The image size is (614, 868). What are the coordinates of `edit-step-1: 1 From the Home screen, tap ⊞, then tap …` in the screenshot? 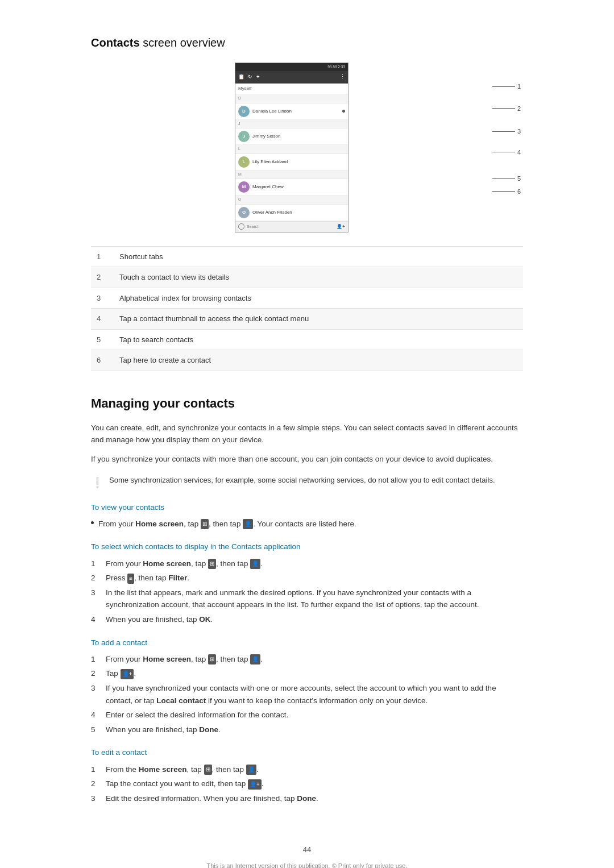 It's located at (307, 770).